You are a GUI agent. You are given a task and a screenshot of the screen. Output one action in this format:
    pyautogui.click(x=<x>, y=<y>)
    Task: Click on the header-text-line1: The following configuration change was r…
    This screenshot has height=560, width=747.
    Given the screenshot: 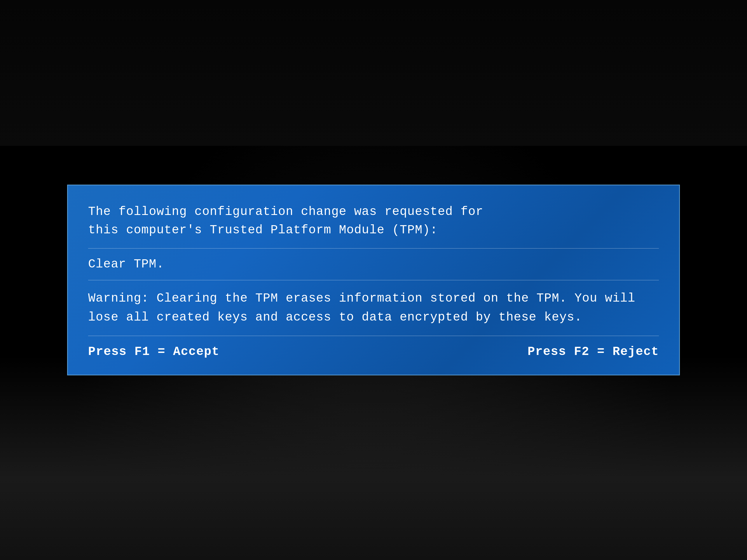 What is the action you would take?
    pyautogui.click(x=286, y=212)
    